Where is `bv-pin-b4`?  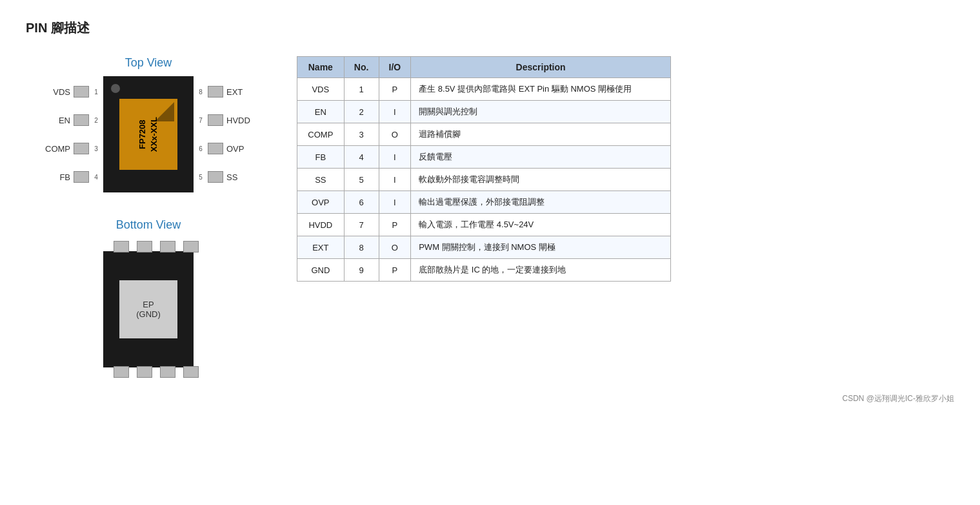 bv-pin-b4 is located at coordinates (191, 372).